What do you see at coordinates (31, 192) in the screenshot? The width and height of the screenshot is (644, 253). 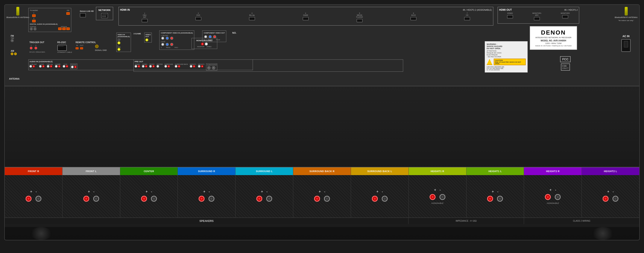 I see `front-r-plus: +` at bounding box center [31, 192].